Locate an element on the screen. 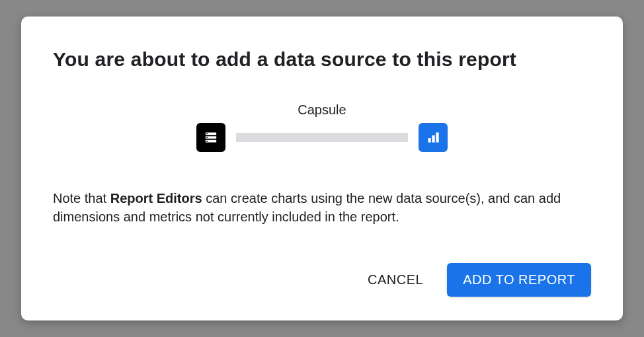 The width and height of the screenshot is (644, 337). data-source-name: Capsule is located at coordinates (321, 110).